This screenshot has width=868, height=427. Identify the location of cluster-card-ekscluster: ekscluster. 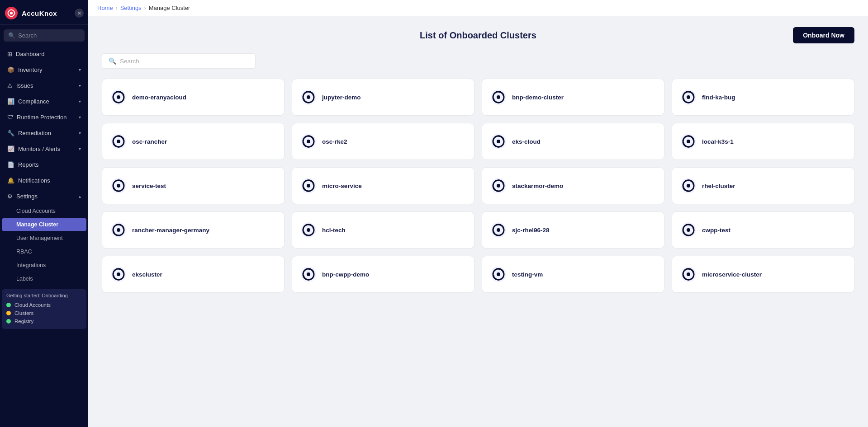
(193, 274).